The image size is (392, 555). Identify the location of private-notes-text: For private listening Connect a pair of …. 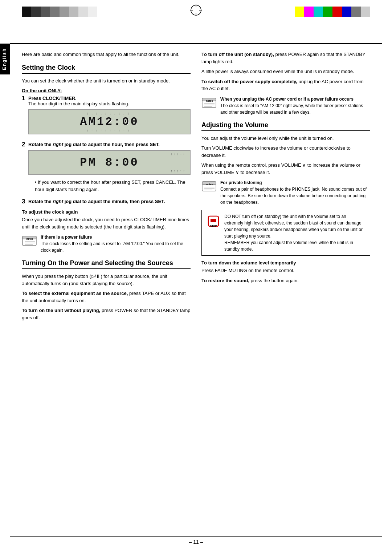
(295, 193).